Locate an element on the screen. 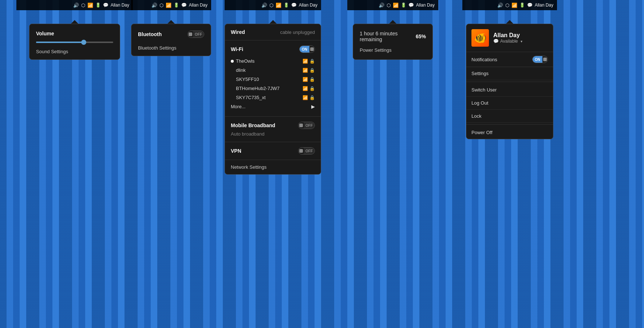  wifi-sky5ff10-icons: 📶 🔒 is located at coordinates (309, 79).